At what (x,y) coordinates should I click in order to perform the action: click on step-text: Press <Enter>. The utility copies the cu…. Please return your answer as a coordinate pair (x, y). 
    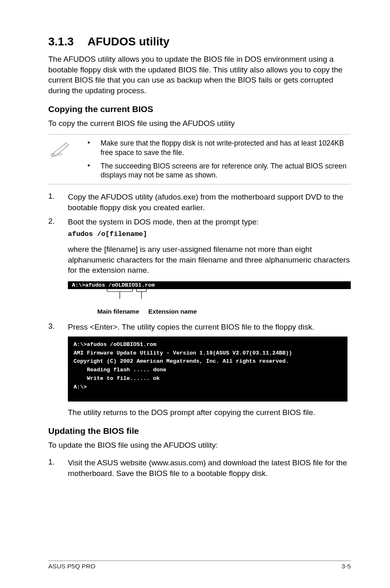
    Looking at the image, I should click on (209, 327).